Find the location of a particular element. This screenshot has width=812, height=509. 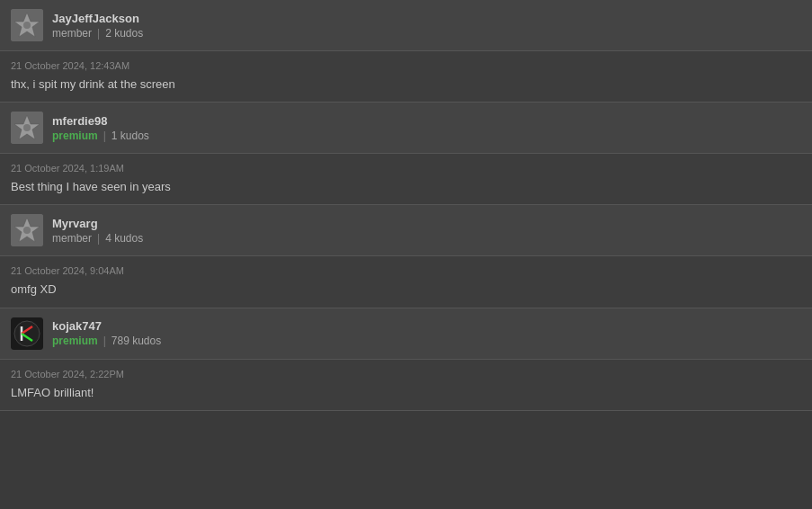

username: mferdie98 is located at coordinates (101, 121).